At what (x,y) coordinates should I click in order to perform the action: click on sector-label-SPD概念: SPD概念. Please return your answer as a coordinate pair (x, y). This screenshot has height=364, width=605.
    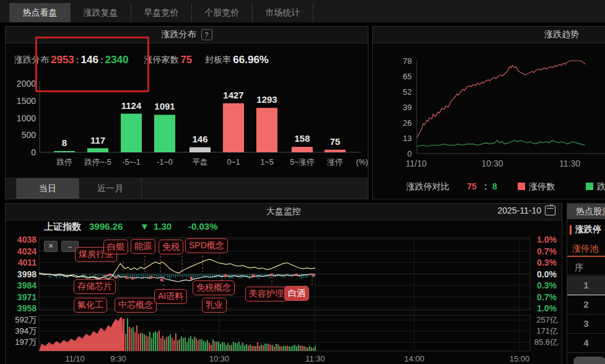
    Looking at the image, I should click on (207, 246).